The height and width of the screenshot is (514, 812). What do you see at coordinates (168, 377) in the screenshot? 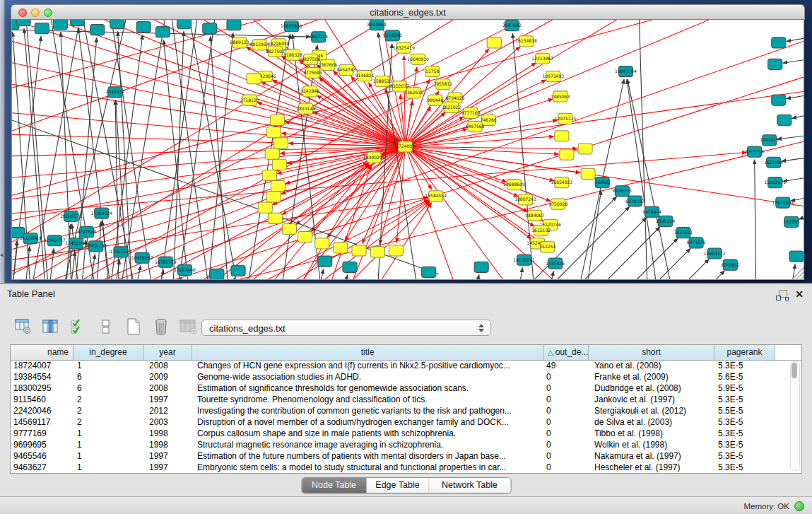
I see `cell-year: 2009` at bounding box center [168, 377].